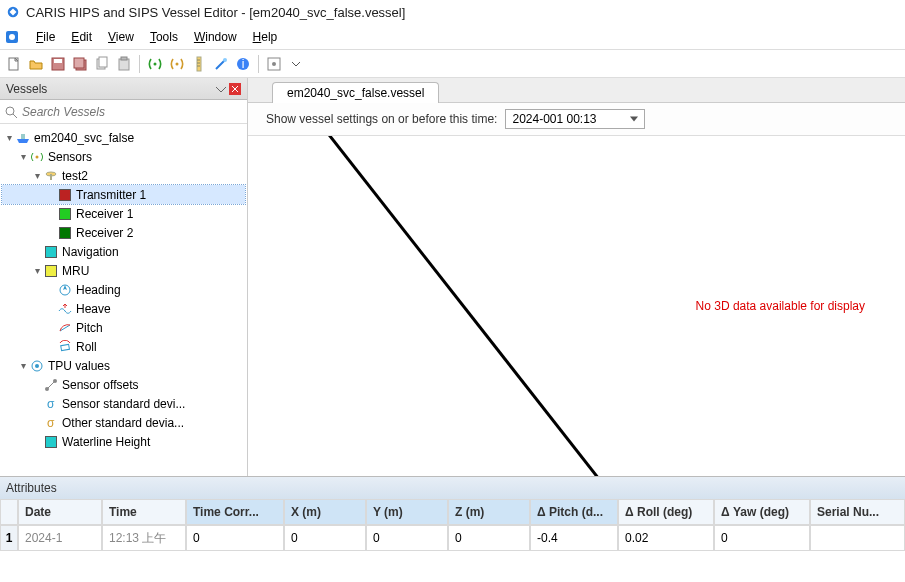 The width and height of the screenshot is (905, 582). What do you see at coordinates (575, 119) in the screenshot?
I see `time-filter-select: 2024-001 00:13` at bounding box center [575, 119].